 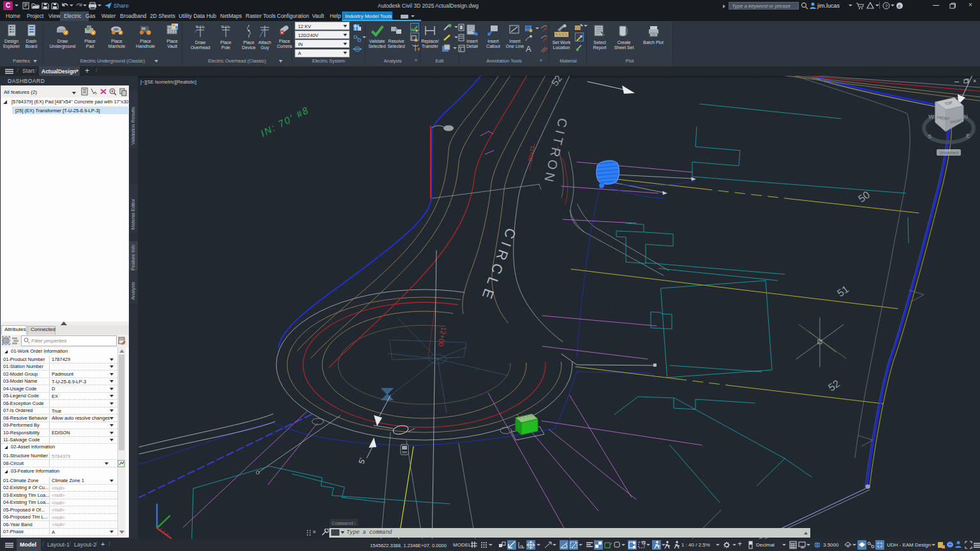 What do you see at coordinates (932, 116) in the screenshot?
I see `svg-text: W` at bounding box center [932, 116].